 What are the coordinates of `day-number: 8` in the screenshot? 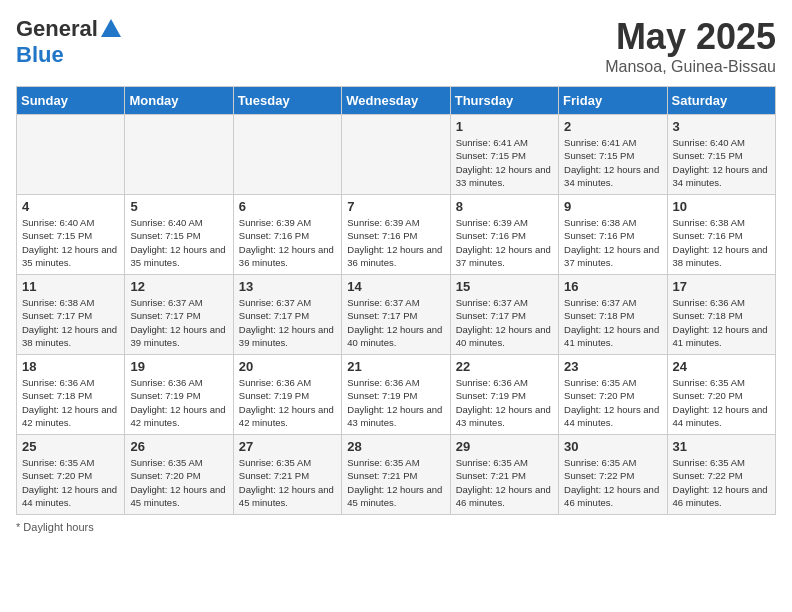 It's located at (504, 206).